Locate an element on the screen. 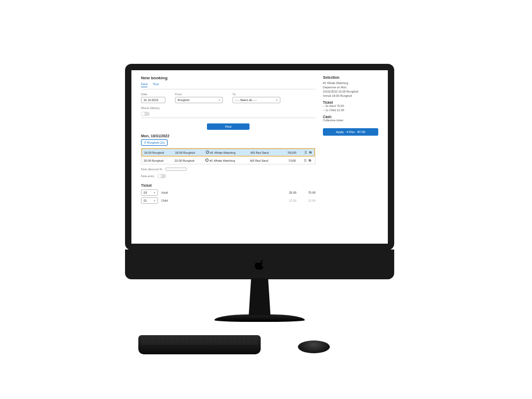 The height and width of the screenshot is (399, 532). selection-heading: Selection is located at coordinates (351, 78).